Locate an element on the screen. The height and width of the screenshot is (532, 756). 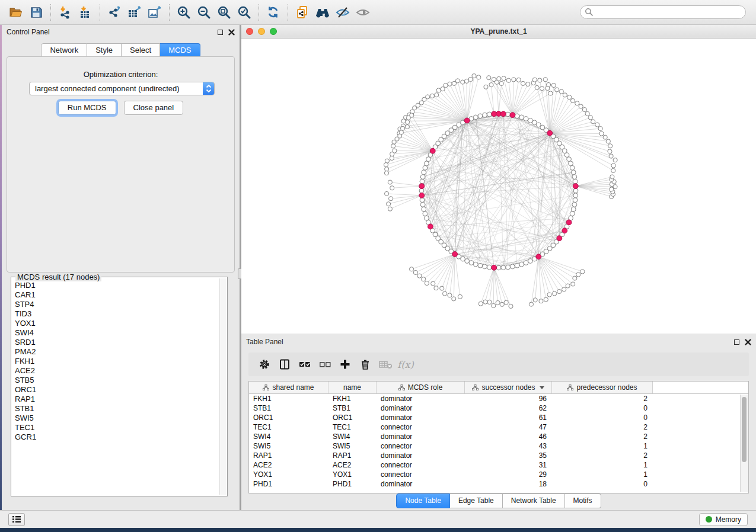
result-node: SRD1 is located at coordinates (117, 342).